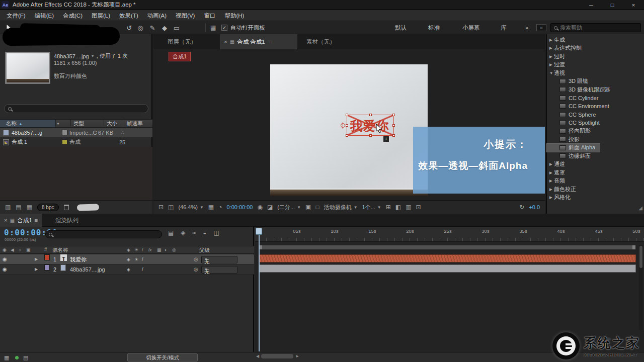  Describe the element at coordinates (6, 220) in the screenshot. I see `close-icon: ×` at that location.